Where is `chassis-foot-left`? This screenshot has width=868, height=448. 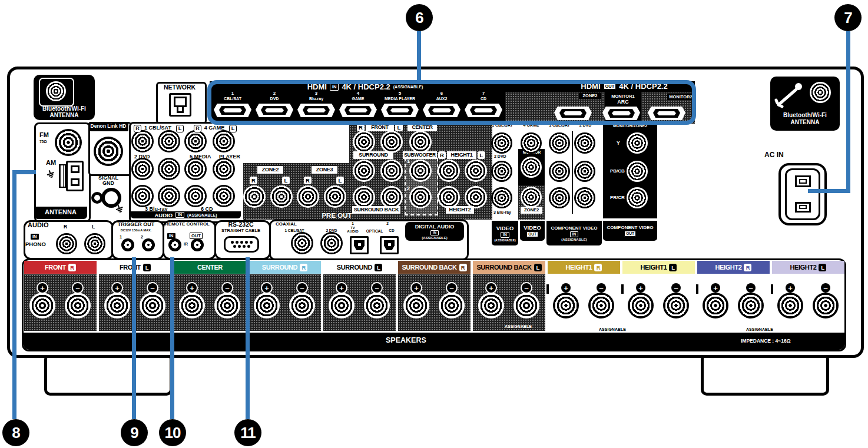 chassis-foot-left is located at coordinates (108, 374).